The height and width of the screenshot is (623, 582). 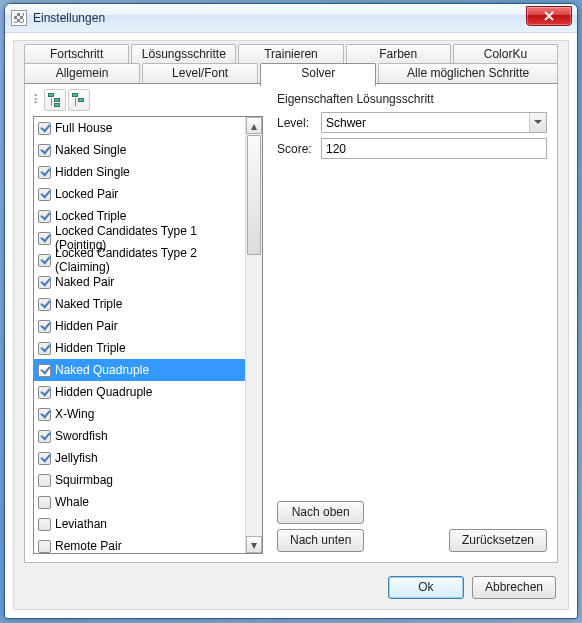 I want to click on score-label: Score:, so click(x=299, y=149).